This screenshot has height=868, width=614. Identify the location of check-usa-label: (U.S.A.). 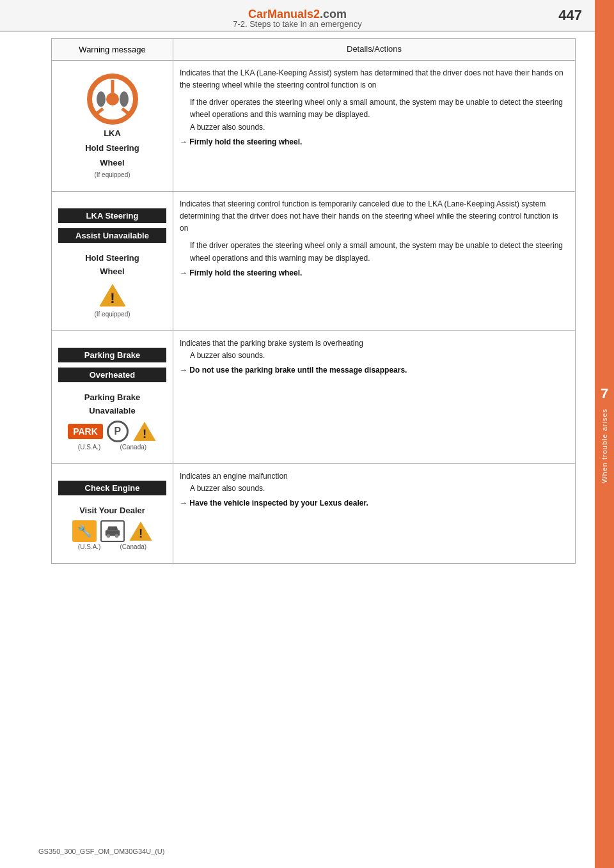
(90, 547).